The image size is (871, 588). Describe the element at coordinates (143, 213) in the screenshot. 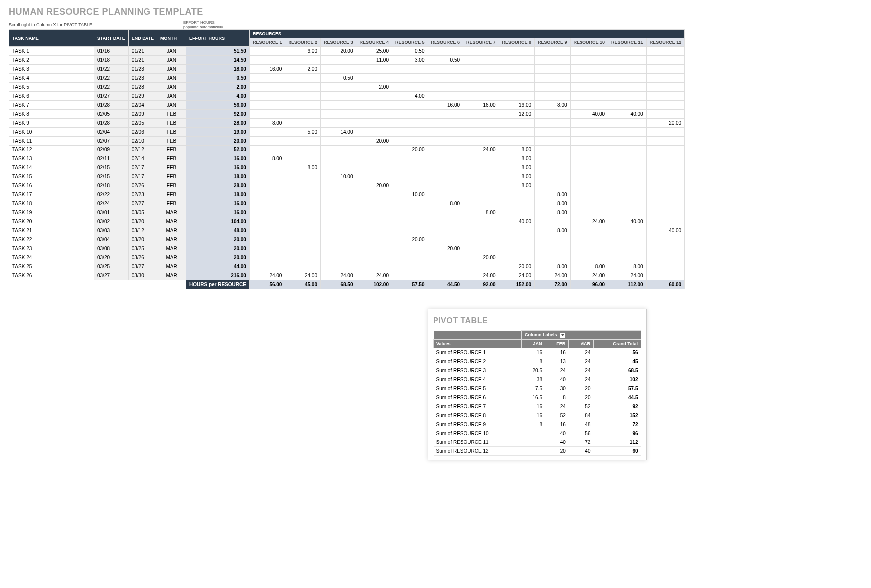

I see `end-date-cell: 03/05` at that location.